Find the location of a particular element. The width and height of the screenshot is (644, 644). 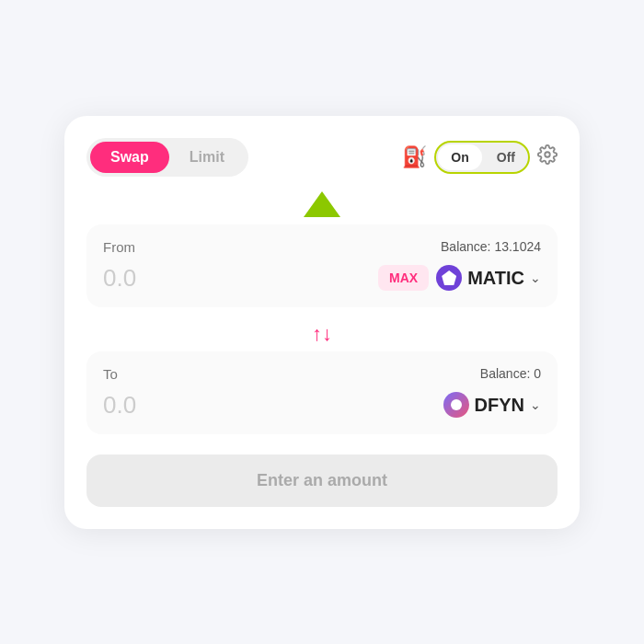

from-token-group: MAX MATIC ⌄ is located at coordinates (460, 278).